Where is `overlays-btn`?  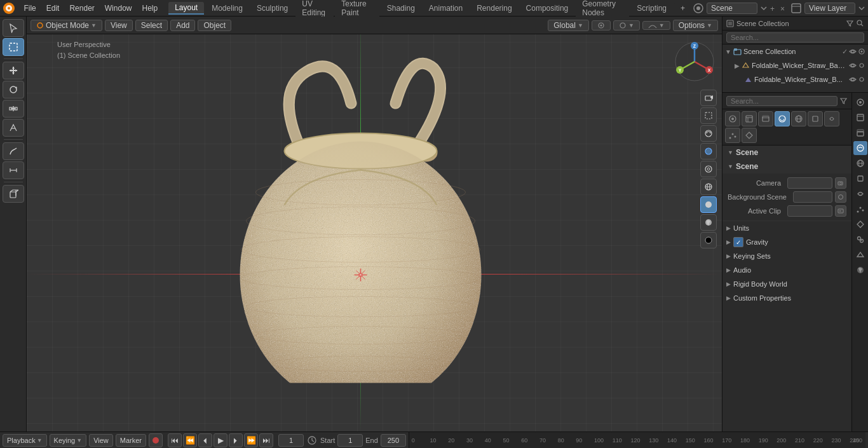
overlays-btn is located at coordinates (709, 151).